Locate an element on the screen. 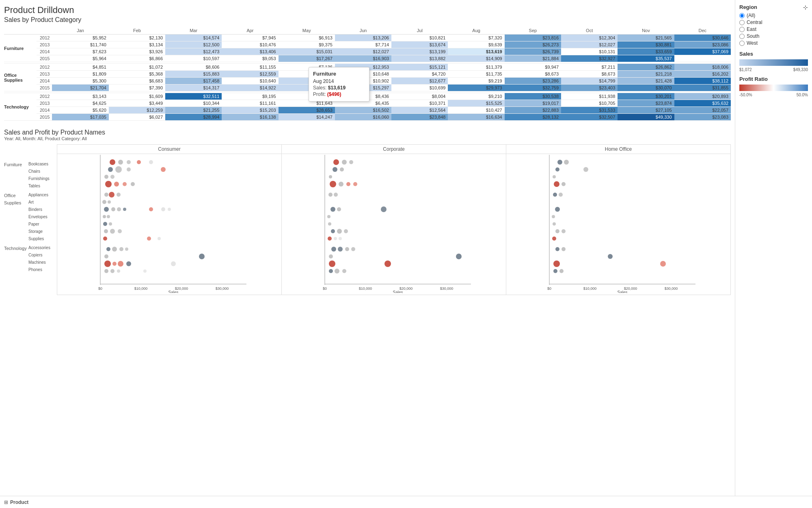 The width and height of the screenshot is (812, 508). value-cell: $14,909 is located at coordinates (476, 59).